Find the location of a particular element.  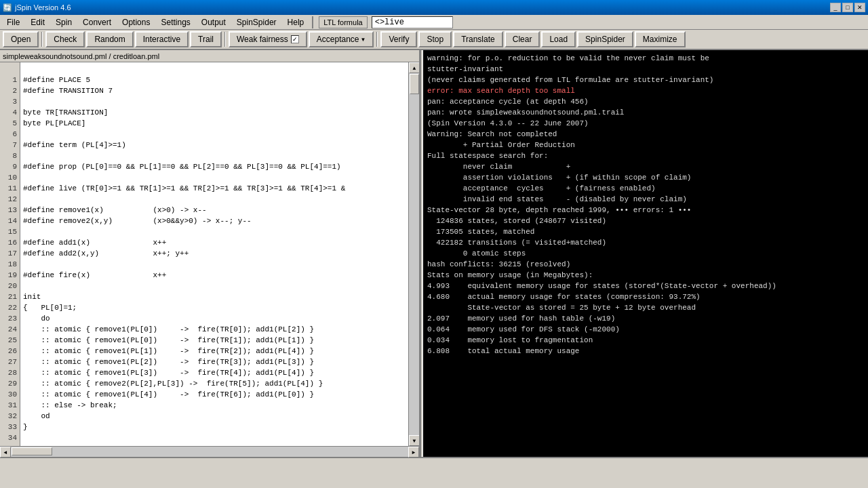

menu-output: Output is located at coordinates (214, 22).